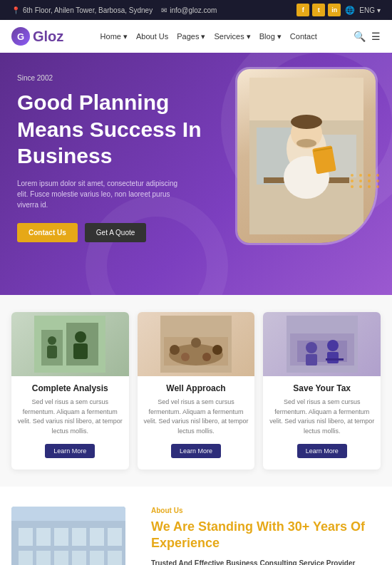  Describe the element at coordinates (48, 37) in the screenshot. I see `logo-text: Gloz` at that location.